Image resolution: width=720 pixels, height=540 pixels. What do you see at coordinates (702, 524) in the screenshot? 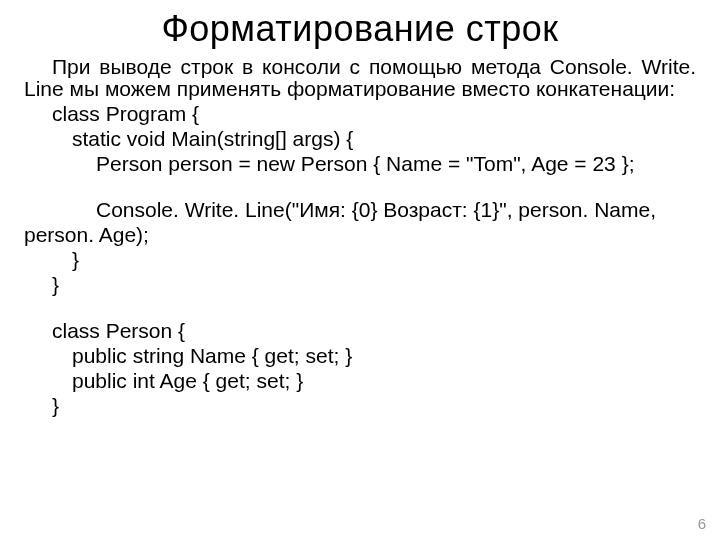
I see `page-number: 6` at bounding box center [702, 524].